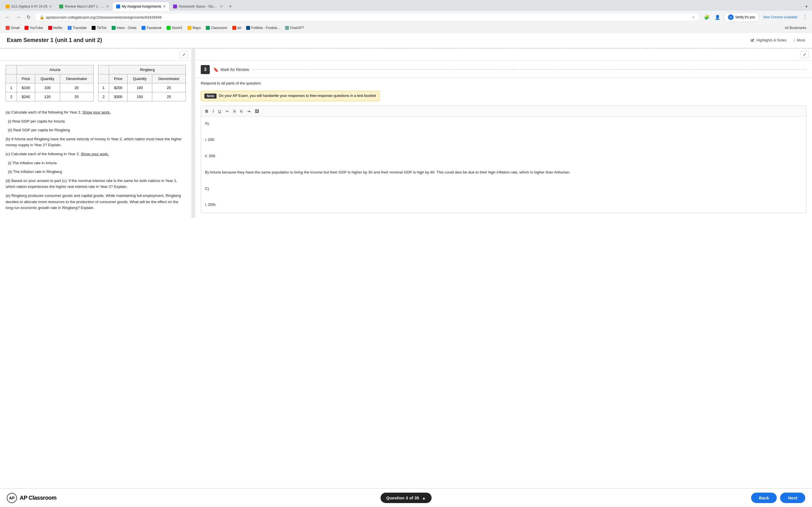 This screenshot has width=812, height=507. What do you see at coordinates (368, 17) in the screenshot?
I see `url-text: apclassroom.collegeboard.org/10/assessme…` at bounding box center [368, 17].